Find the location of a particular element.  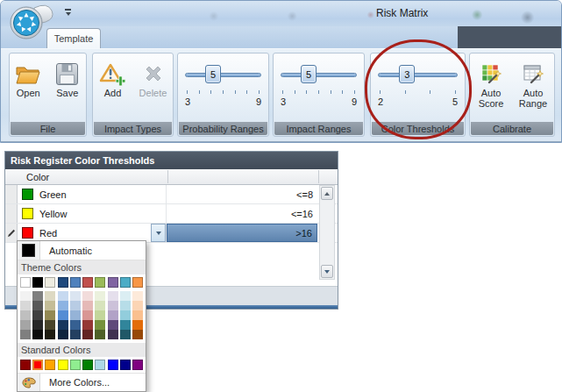

threshold-cell-selected: >16 is located at coordinates (242, 233).